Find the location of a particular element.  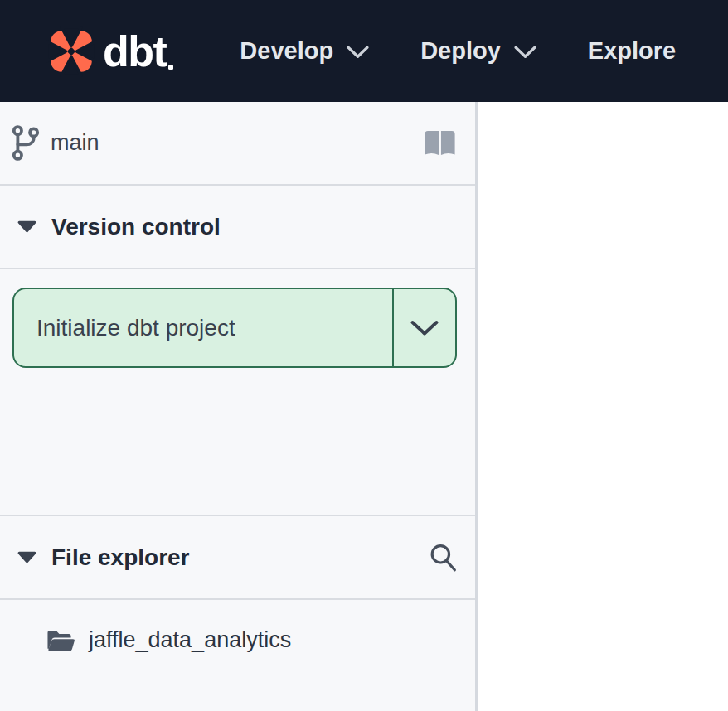

file-explorer-tree: jaffle_data_analytics is located at coordinates (237, 630).